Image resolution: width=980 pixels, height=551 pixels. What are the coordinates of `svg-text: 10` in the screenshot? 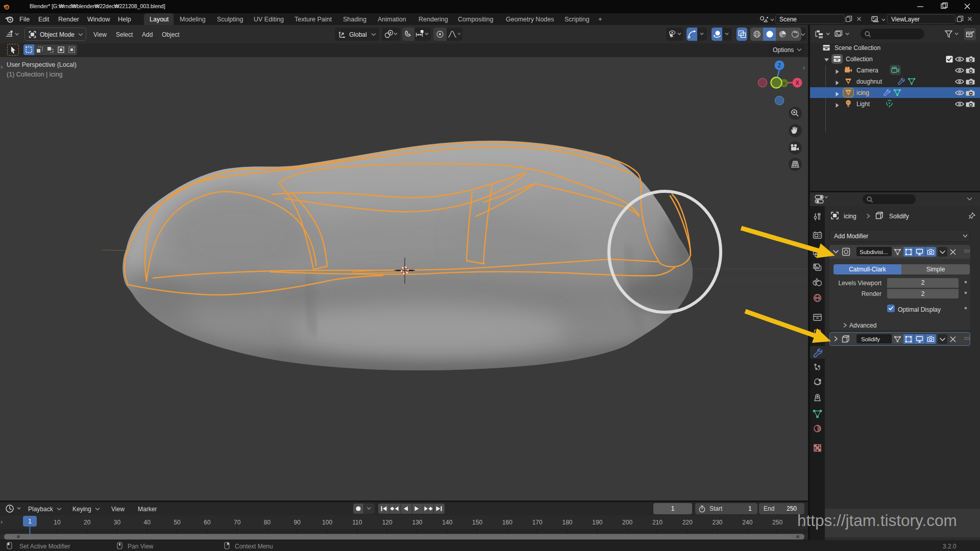 It's located at (57, 522).